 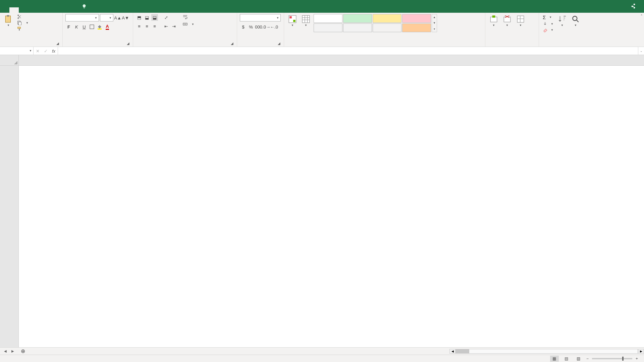 I want to click on indent-decrease-icon: ⇤, so click(x=166, y=26).